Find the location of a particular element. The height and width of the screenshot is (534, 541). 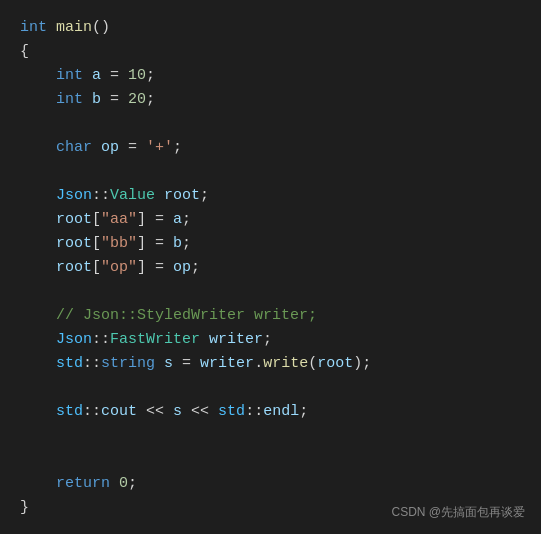

watermark: CSDN @先搞面包再谈爱 is located at coordinates (458, 512).